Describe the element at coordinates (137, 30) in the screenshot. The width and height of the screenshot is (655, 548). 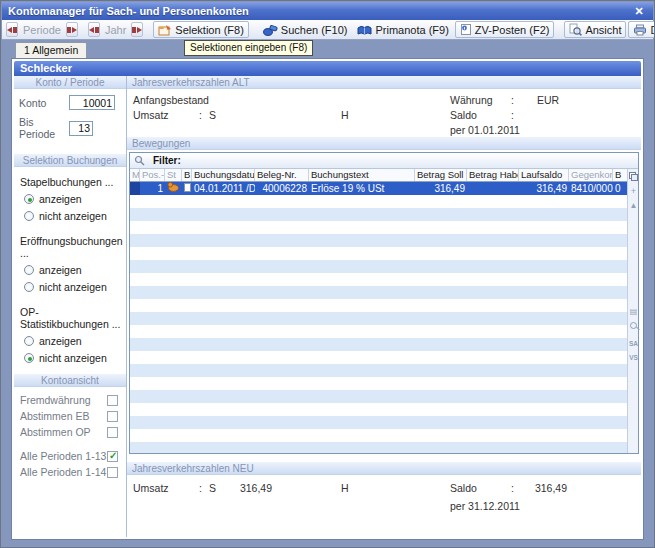
I see `jahr-next-button` at that location.